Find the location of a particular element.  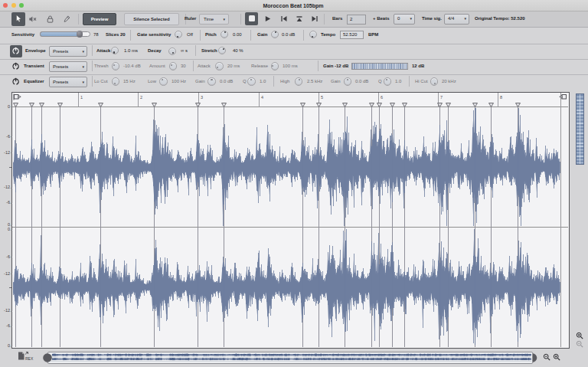

svg-text: 2 is located at coordinates (141, 97).